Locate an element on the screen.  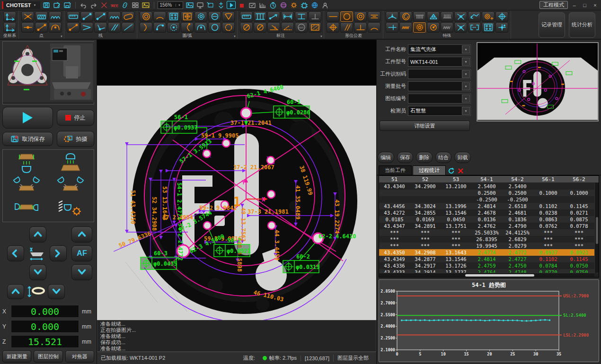
ring-icon is located at coordinates (146, 17).